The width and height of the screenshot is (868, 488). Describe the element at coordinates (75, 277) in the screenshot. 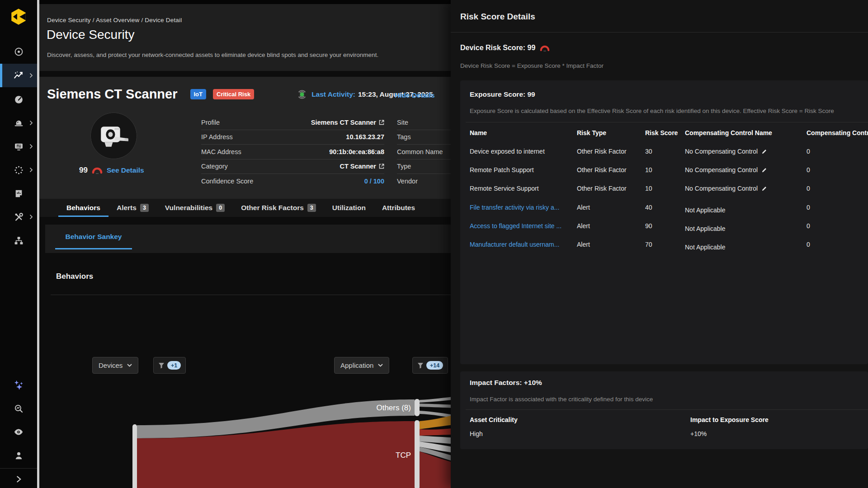

I see `behaviors-heading: Behaviors` at that location.